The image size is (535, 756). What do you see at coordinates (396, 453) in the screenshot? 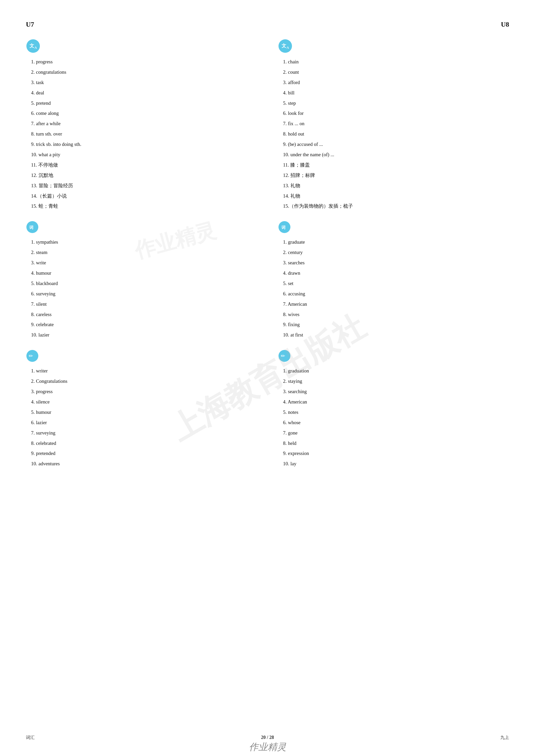
I see `list-item: 9. expression` at bounding box center [396, 453].